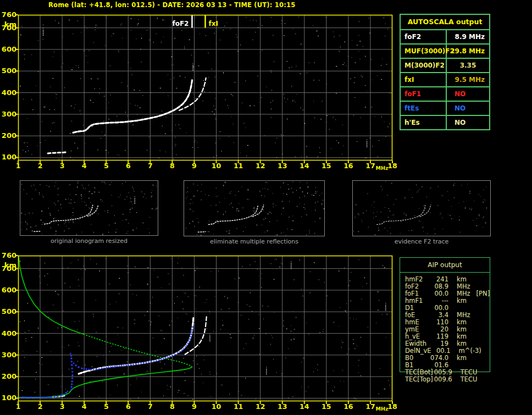 This screenshot has height=415, width=532. Describe the element at coordinates (445, 109) in the screenshot. I see `table-row: ftEsNO` at that location.